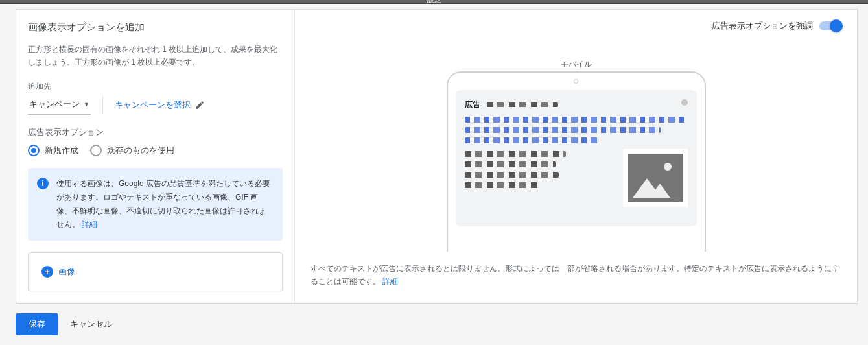 The image size is (868, 345). I want to click on target-dropdown: キャンペーン ▼, so click(60, 105).